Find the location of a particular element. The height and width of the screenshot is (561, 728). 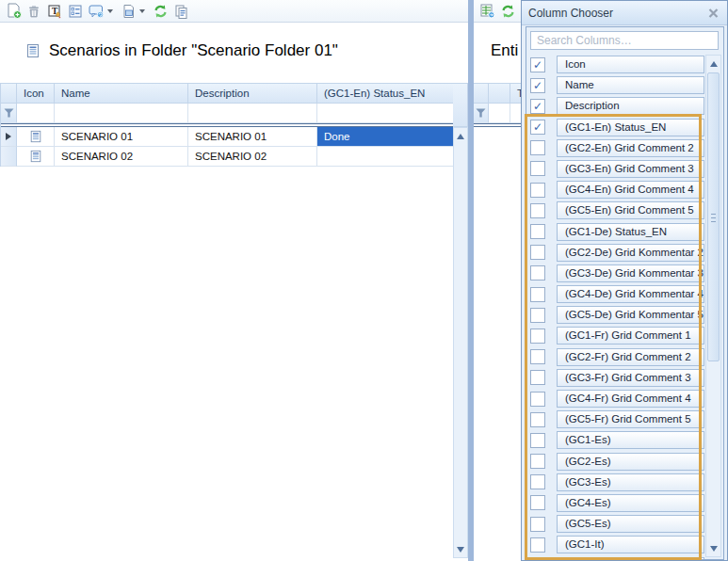

column-item: (GC1-Es) is located at coordinates (631, 441).